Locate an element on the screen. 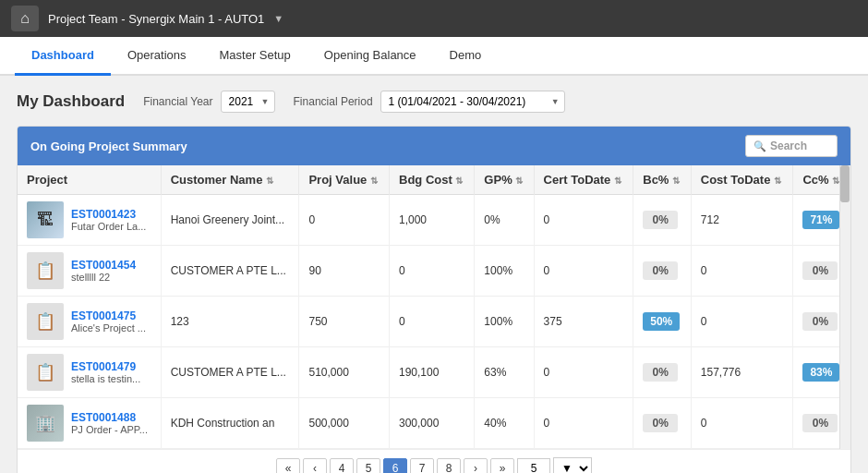 The height and width of the screenshot is (473, 868). sort-cc-icon: ⇅ is located at coordinates (836, 181).